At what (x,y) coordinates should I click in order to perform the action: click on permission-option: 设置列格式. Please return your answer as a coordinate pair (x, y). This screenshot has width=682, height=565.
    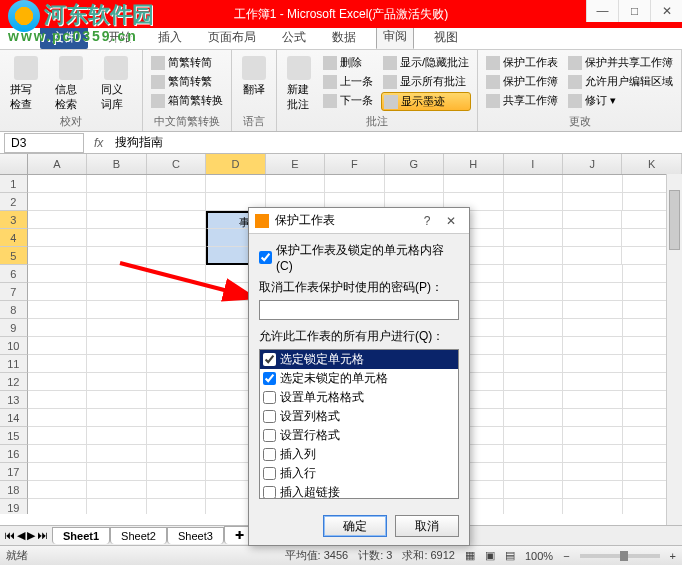
    Looking at the image, I should click on (359, 416).